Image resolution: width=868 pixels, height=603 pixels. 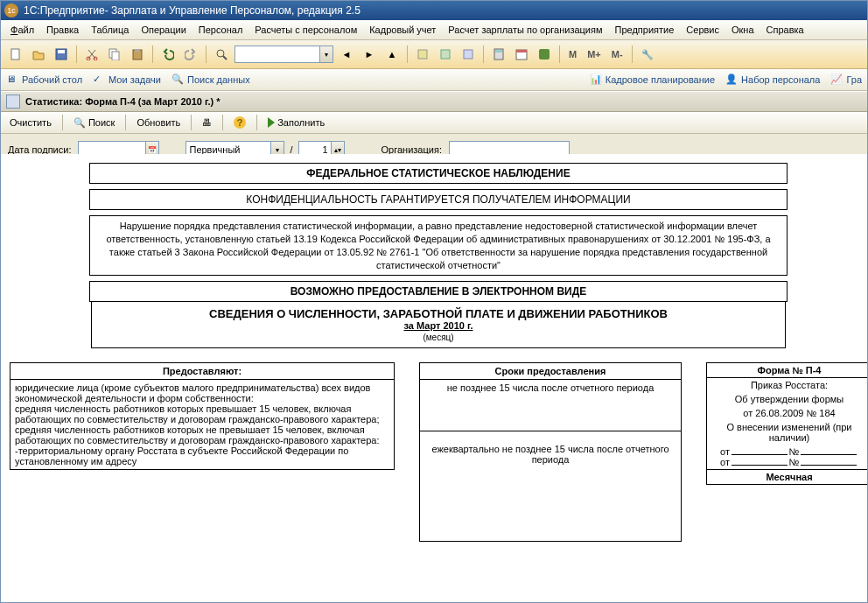 What do you see at coordinates (434, 54) in the screenshot?
I see `main-toolbar: ▾ ◄ ► ▲ M M+ M- 🔧` at bounding box center [434, 54].